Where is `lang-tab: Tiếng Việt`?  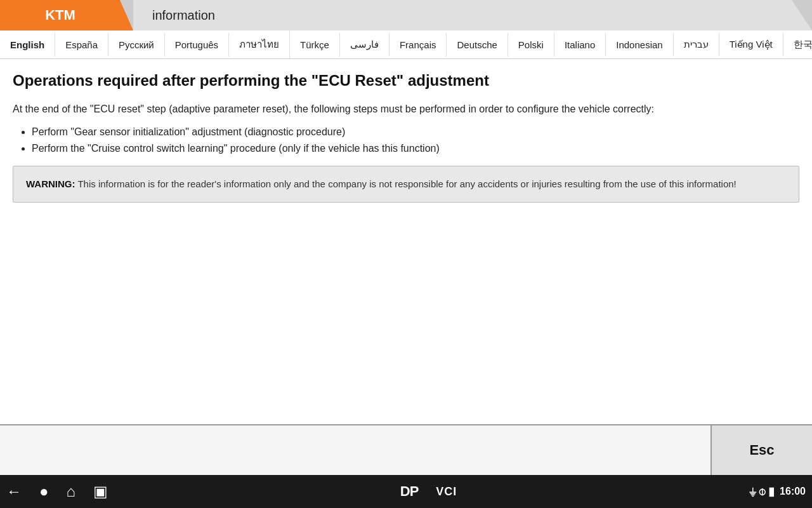 lang-tab: Tiếng Việt is located at coordinates (751, 44).